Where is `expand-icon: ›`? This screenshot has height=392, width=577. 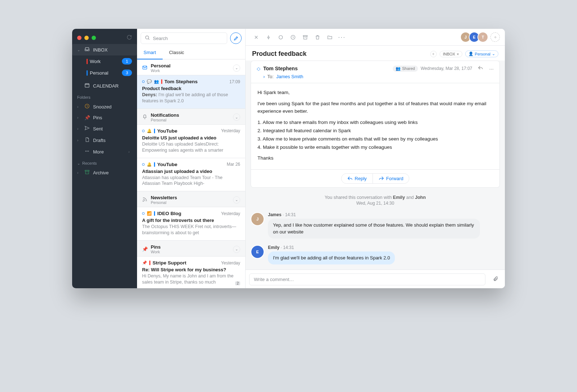
expand-icon: › is located at coordinates (264, 76).